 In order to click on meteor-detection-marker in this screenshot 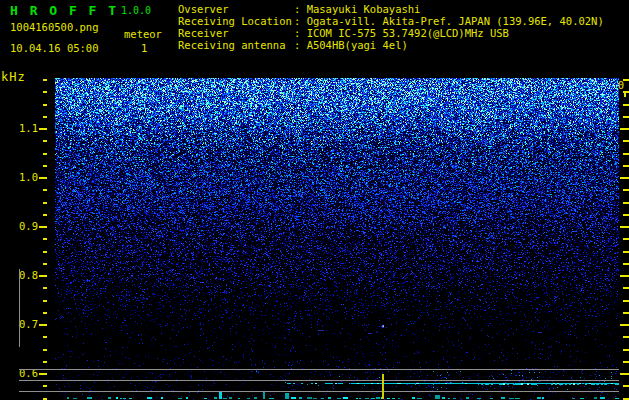, I will do `click(383, 386)`.